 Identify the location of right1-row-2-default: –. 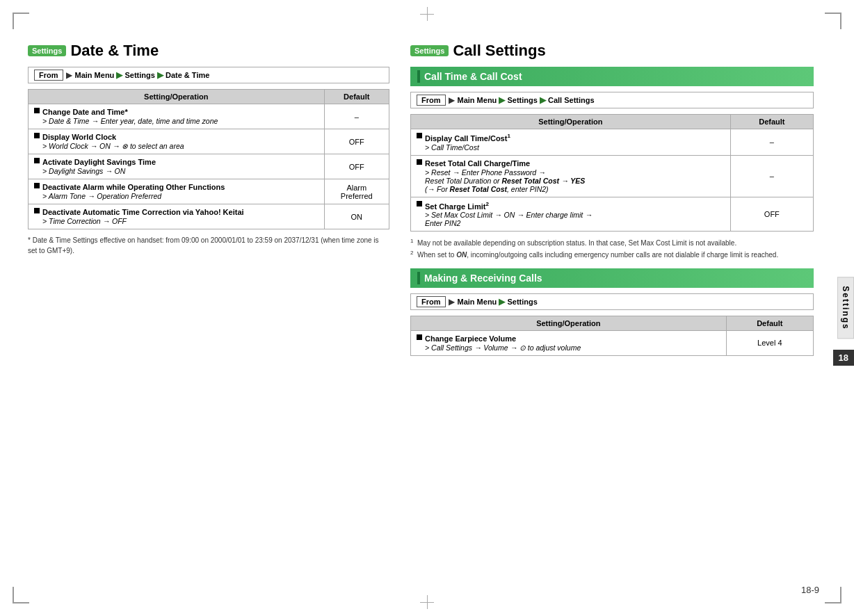
(772, 176).